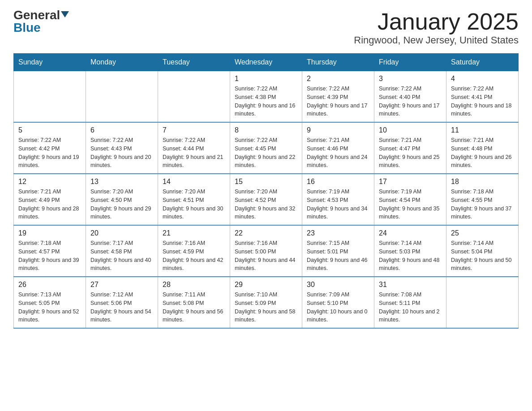 The image size is (532, 411). What do you see at coordinates (338, 153) in the screenshot?
I see `day-info: Sunrise: 7:21 AM Sunset: 4:46 PM Dayligh…` at bounding box center [338, 153].